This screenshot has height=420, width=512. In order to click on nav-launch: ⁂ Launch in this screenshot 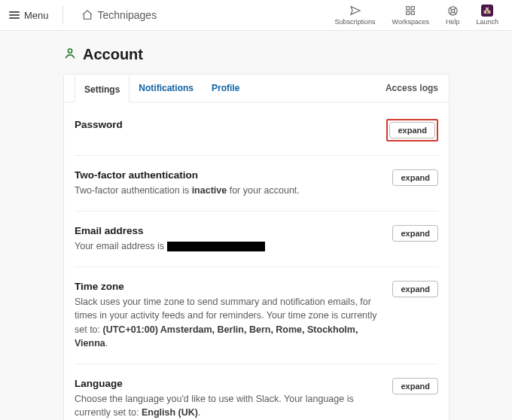, I will do `click(487, 15)`.